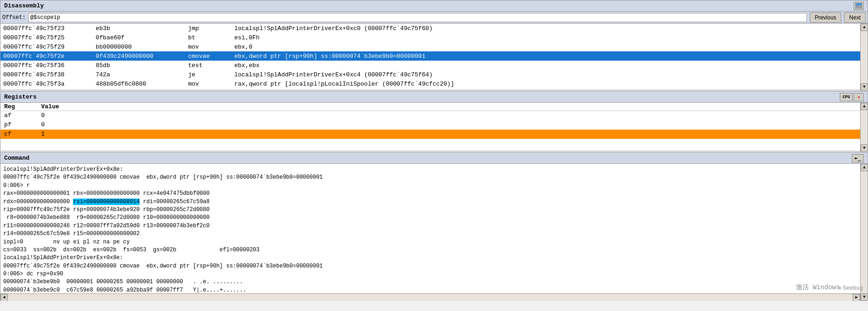 Image resolution: width=868 pixels, height=311 pixels. I want to click on disasm-bytes: 0f439c2490000000, so click(139, 56).